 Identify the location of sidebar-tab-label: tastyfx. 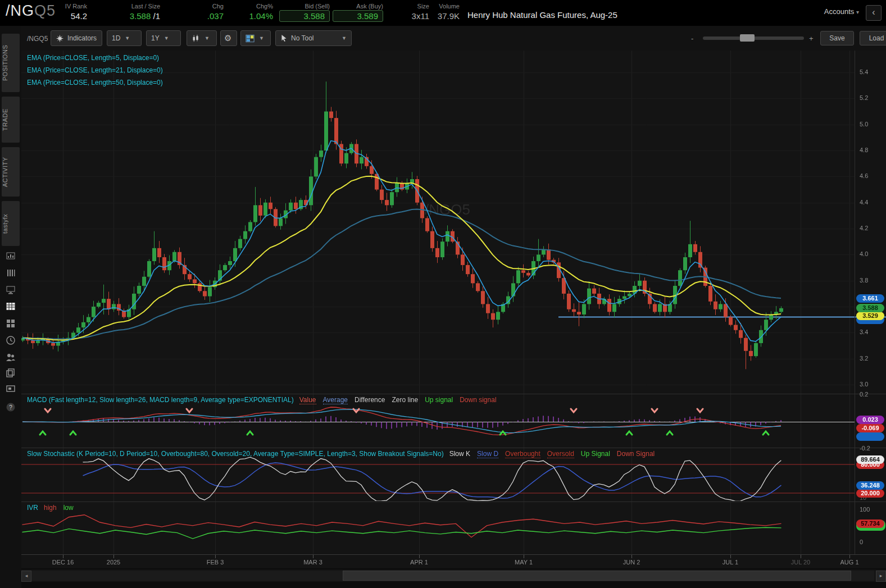
(11, 224).